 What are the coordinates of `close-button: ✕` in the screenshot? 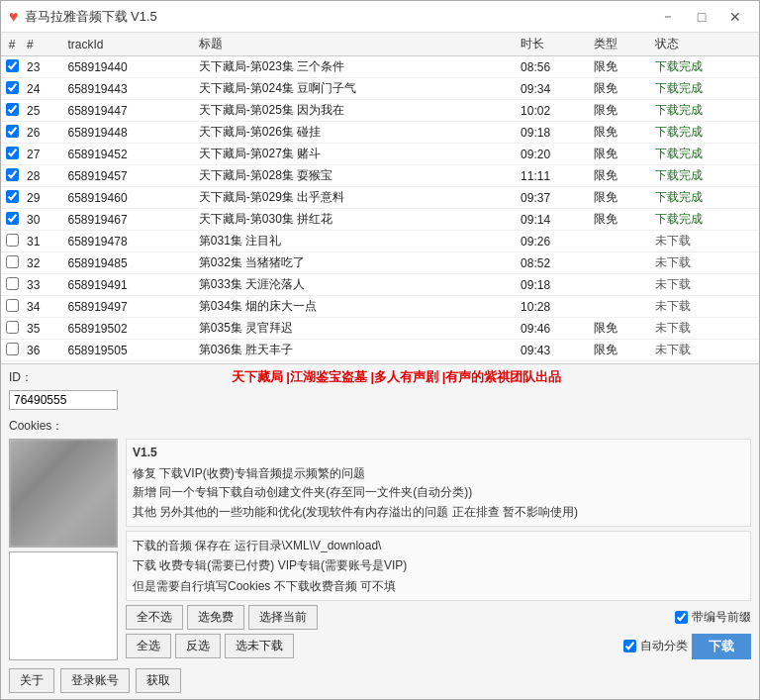 It's located at (735, 17).